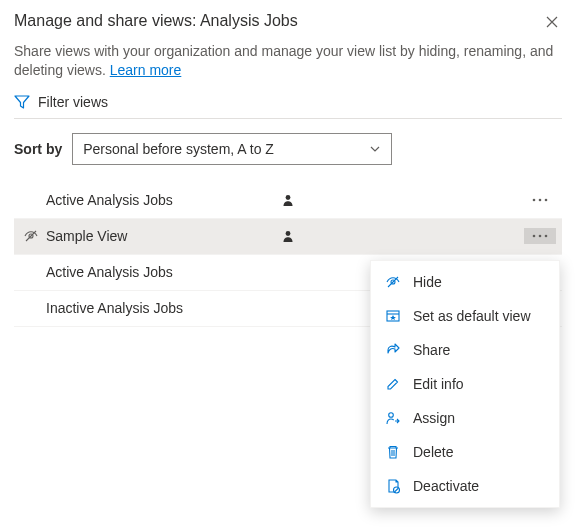  I want to click on sort-by-select: Personal before system, A to Z, so click(232, 149).